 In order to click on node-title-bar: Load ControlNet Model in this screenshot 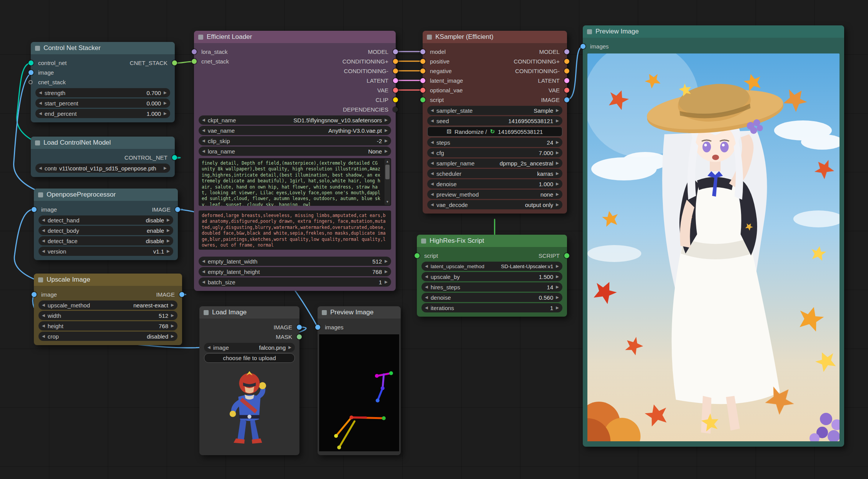, I will do `click(103, 143)`.